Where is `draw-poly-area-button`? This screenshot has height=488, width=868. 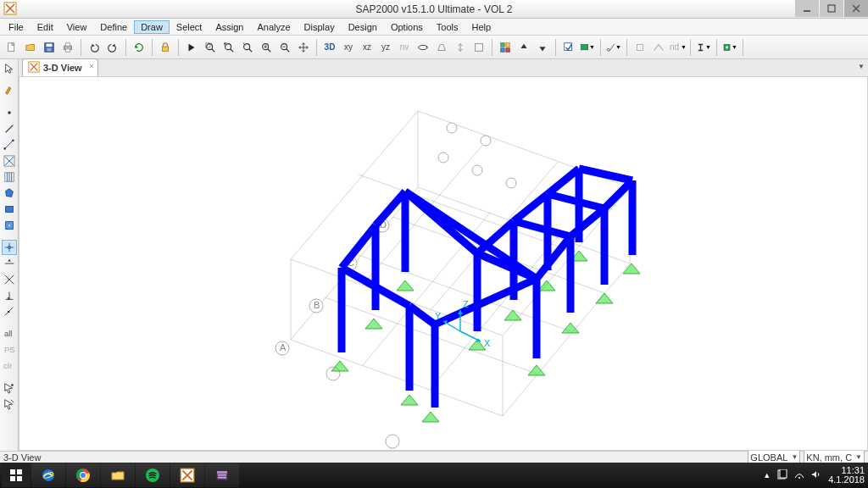
draw-poly-area-button is located at coordinates (9, 193).